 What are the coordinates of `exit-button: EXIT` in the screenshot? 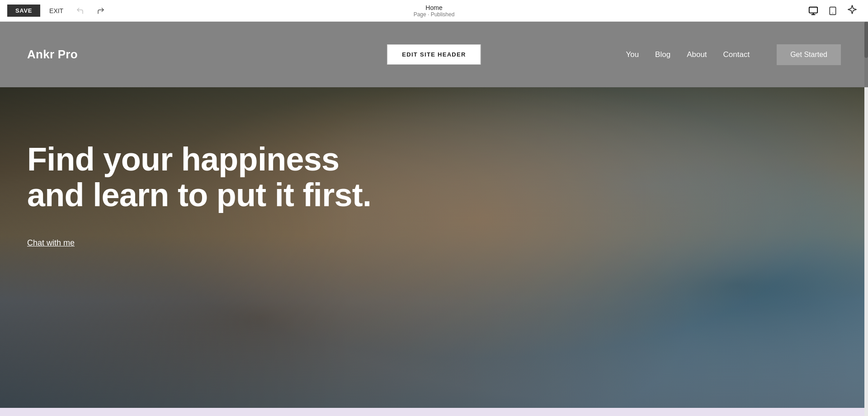 It's located at (56, 11).